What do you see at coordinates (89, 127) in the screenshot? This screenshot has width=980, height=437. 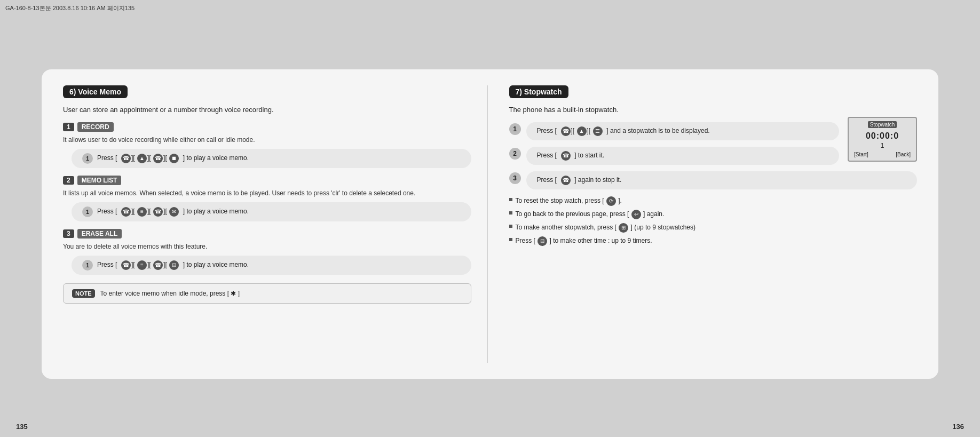 I see `record-label: 1 RECORD` at bounding box center [89, 127].